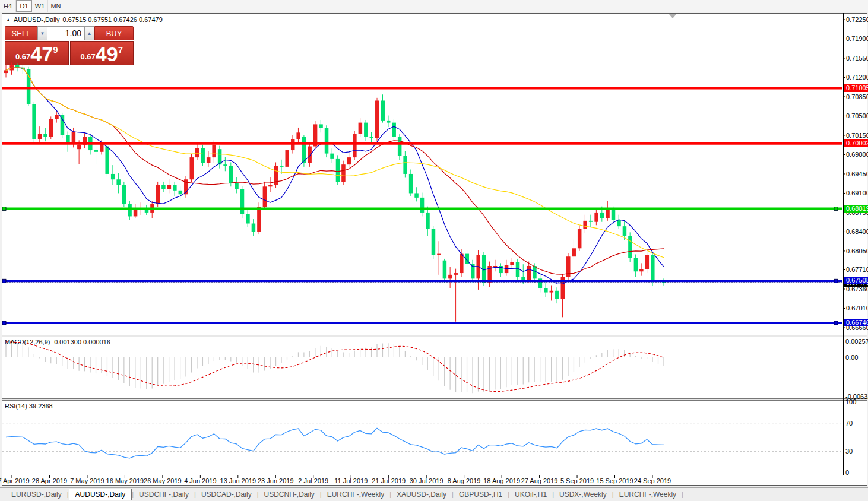  Describe the element at coordinates (540, 481) in the screenshot. I see `date-axis-label: 27 Aug 2019` at that location.